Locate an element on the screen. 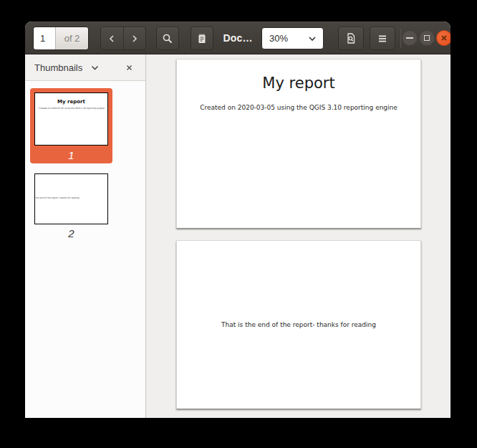 The image size is (477, 448). thumbnail-page-preview: That is the end of the report- thanks fo… is located at coordinates (72, 199).